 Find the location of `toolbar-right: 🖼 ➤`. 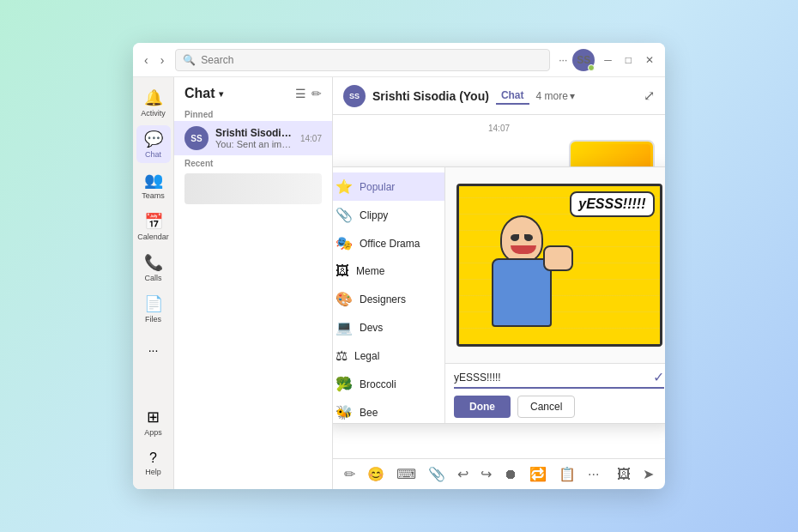

toolbar-right: 🖼 ➤ is located at coordinates (635, 474).